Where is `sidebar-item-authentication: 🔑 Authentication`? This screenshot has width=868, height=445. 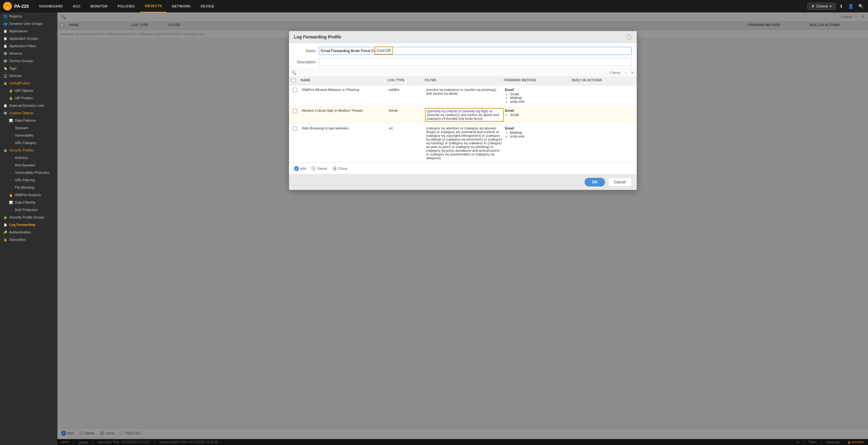 sidebar-item-authentication: 🔑 Authentication is located at coordinates (29, 232).